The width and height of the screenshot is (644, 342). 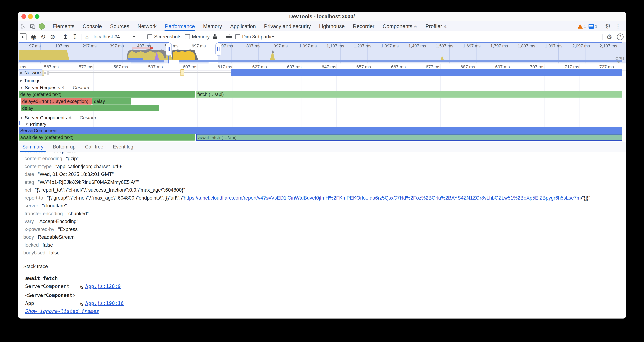 I want to click on issues-icon, so click(x=591, y=27).